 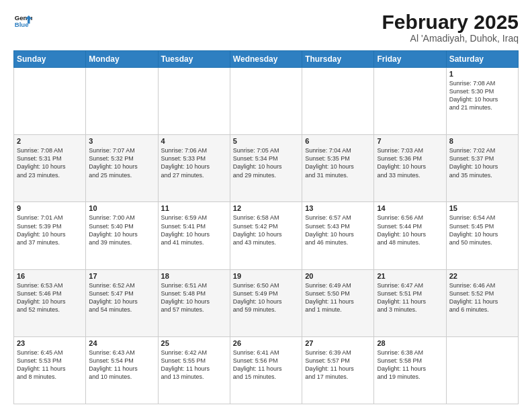 What do you see at coordinates (194, 141) in the screenshot?
I see `day-number: 4` at bounding box center [194, 141].